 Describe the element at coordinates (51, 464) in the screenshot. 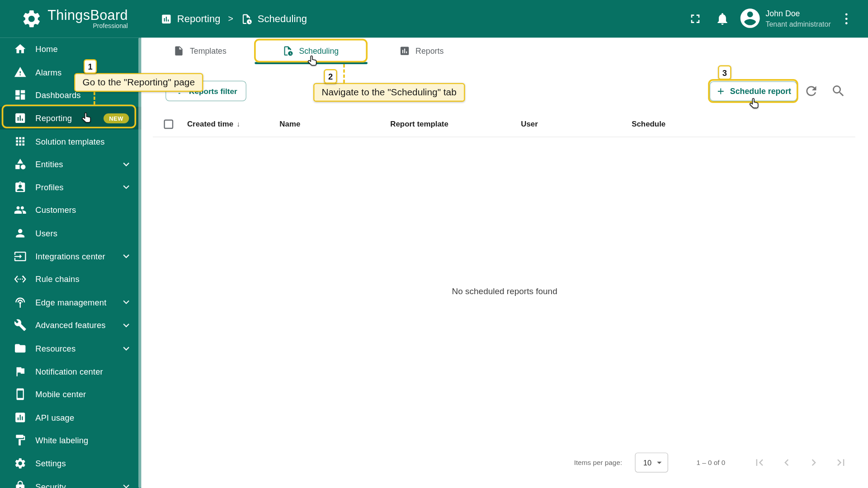

I see `sidebar-item-label: Settings` at that location.